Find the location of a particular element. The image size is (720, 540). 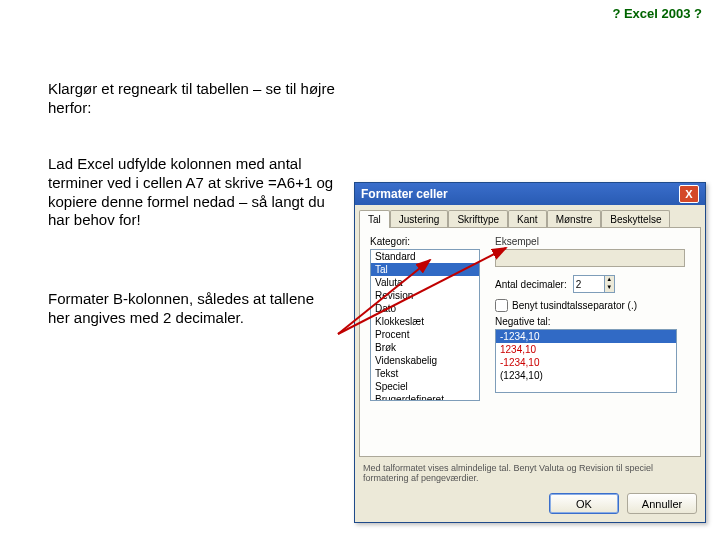

negative-label: Negative tal: is located at coordinates (590, 322).